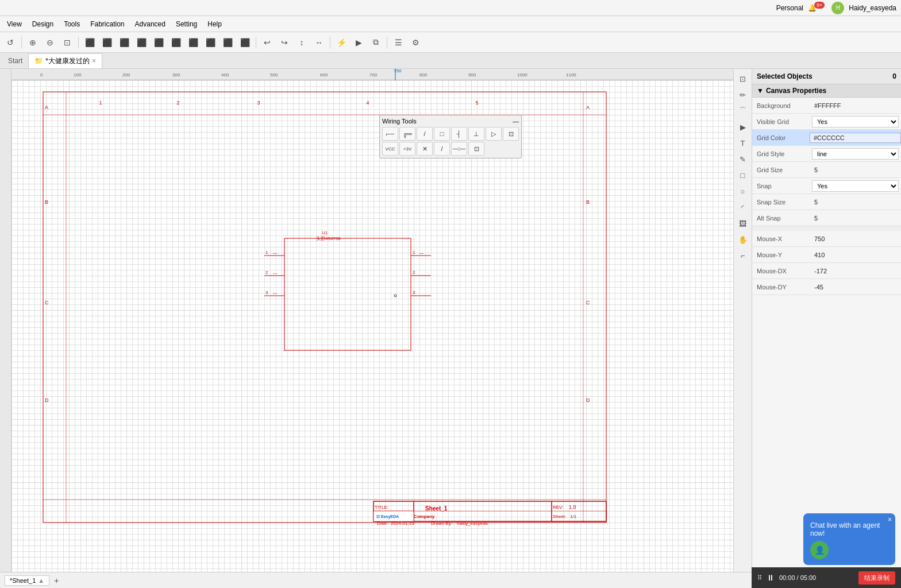 The height and width of the screenshot is (588, 901). Describe the element at coordinates (588, 107) in the screenshot. I see `svg-text: A` at that location.